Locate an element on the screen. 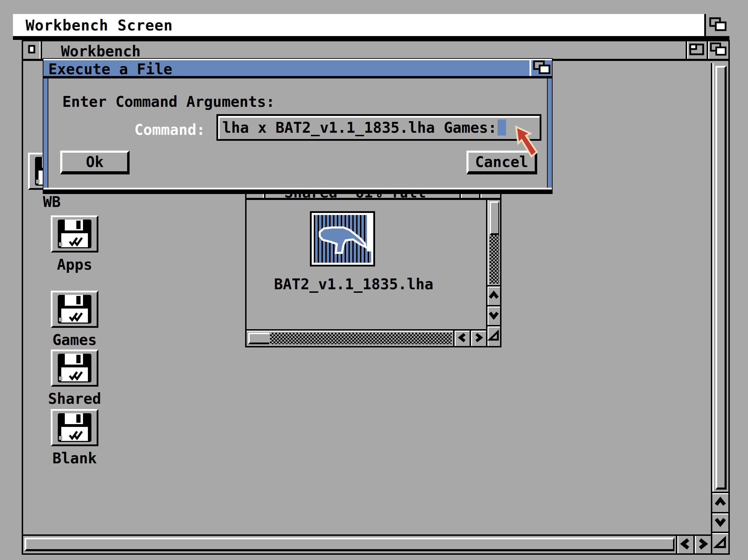 Image resolution: width=748 pixels, height=560 pixels. text-cursor is located at coordinates (502, 127).